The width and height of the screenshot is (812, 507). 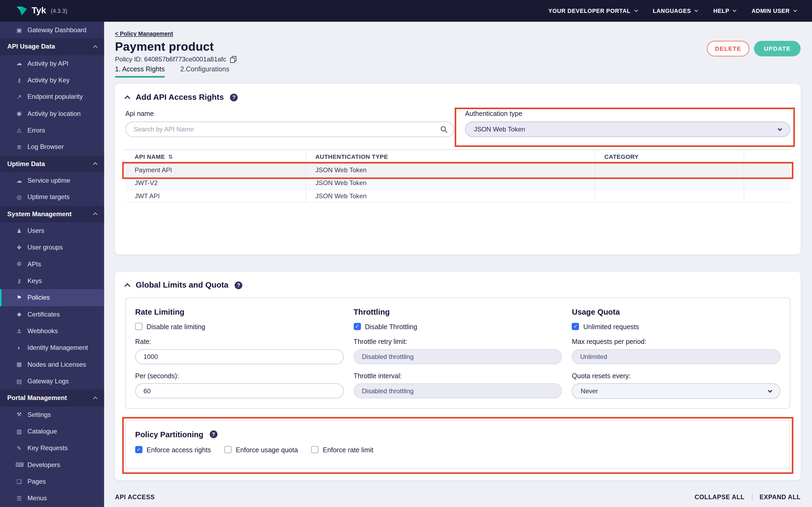 I want to click on endpoint-popularity-icon: ↗, so click(x=19, y=97).